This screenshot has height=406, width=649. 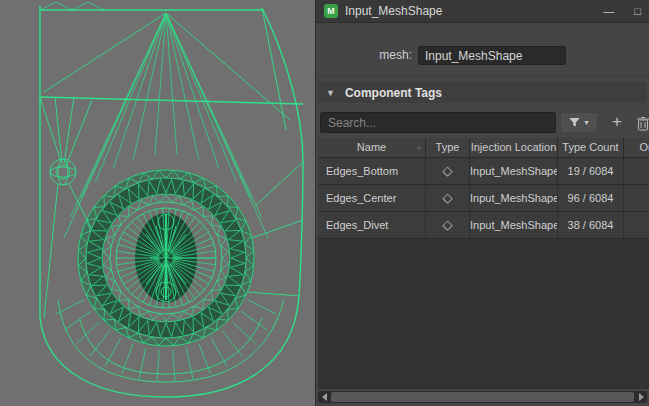 What do you see at coordinates (586, 122) in the screenshot?
I see `filter-caret-icon: ▾` at bounding box center [586, 122].